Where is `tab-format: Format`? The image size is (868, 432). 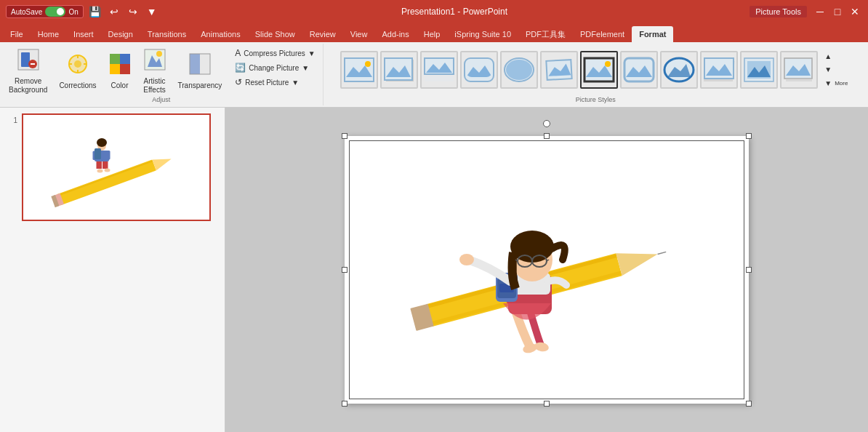 tab-format: Format is located at coordinates (653, 34).